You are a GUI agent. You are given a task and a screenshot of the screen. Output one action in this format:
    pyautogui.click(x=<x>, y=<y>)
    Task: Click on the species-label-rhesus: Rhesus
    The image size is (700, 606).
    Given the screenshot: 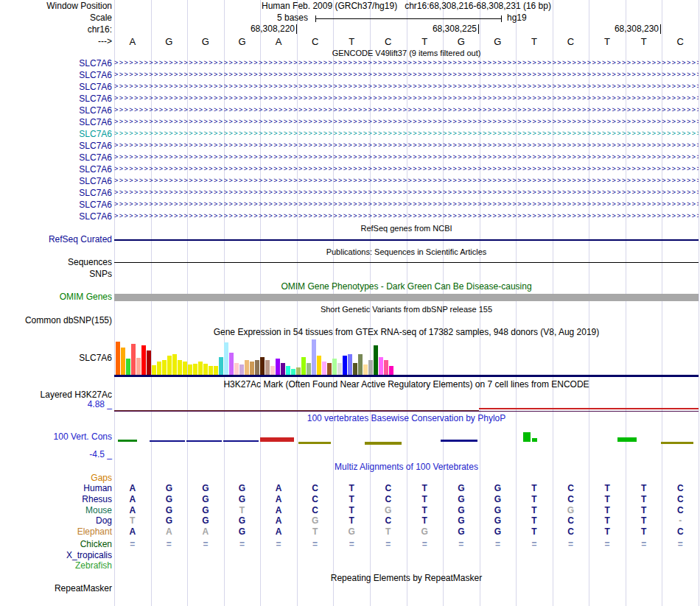 What is the action you would take?
    pyautogui.click(x=97, y=499)
    